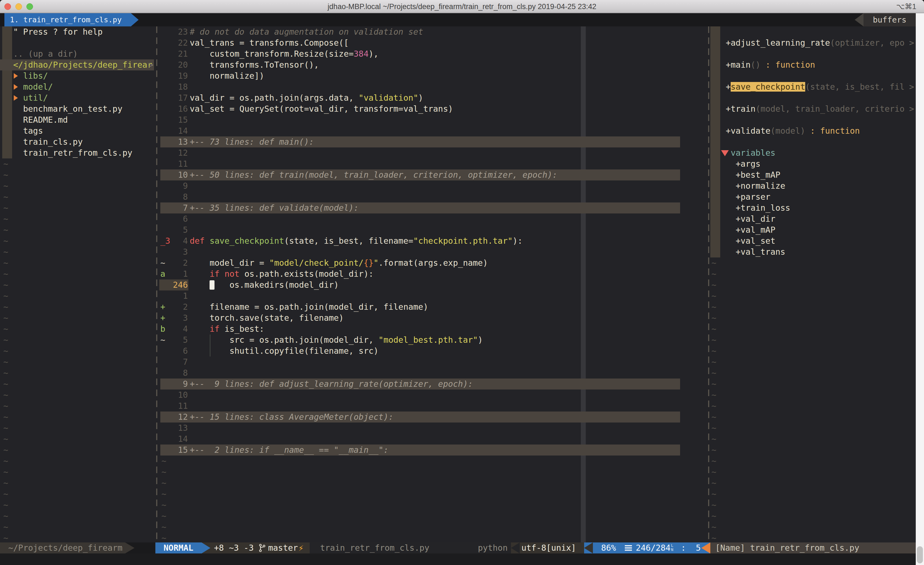 The image size is (924, 565). I want to click on git-stats: +8 ~3 -3, so click(234, 548).